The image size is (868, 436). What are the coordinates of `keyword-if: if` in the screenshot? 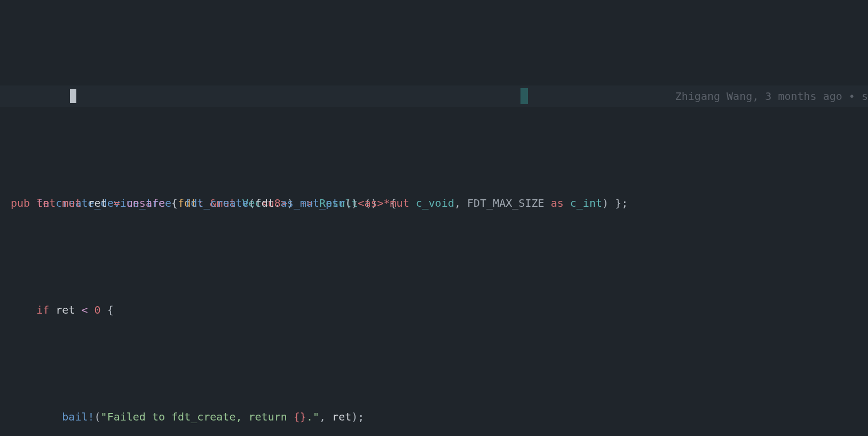 It's located at (43, 310).